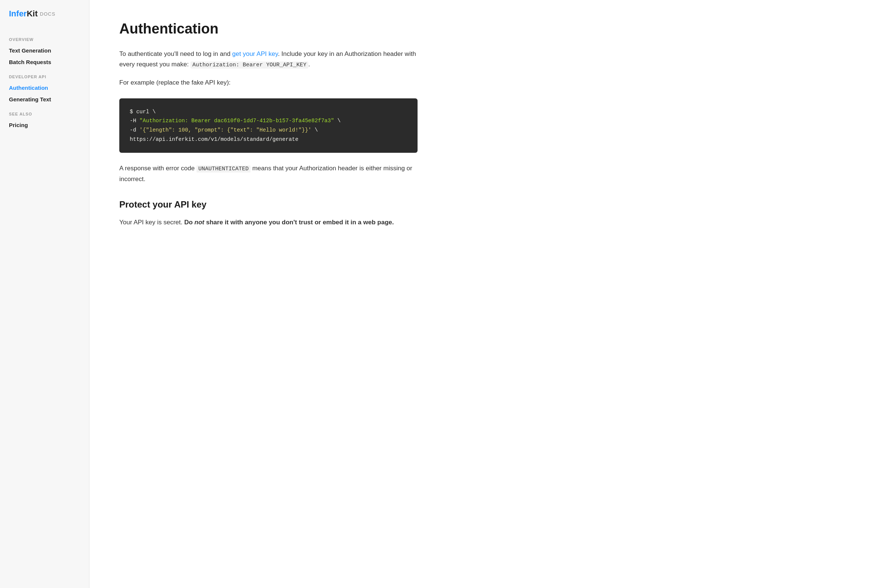  Describe the element at coordinates (44, 50) in the screenshot. I see `sidebar-item-text-generation: Text Generation` at that location.